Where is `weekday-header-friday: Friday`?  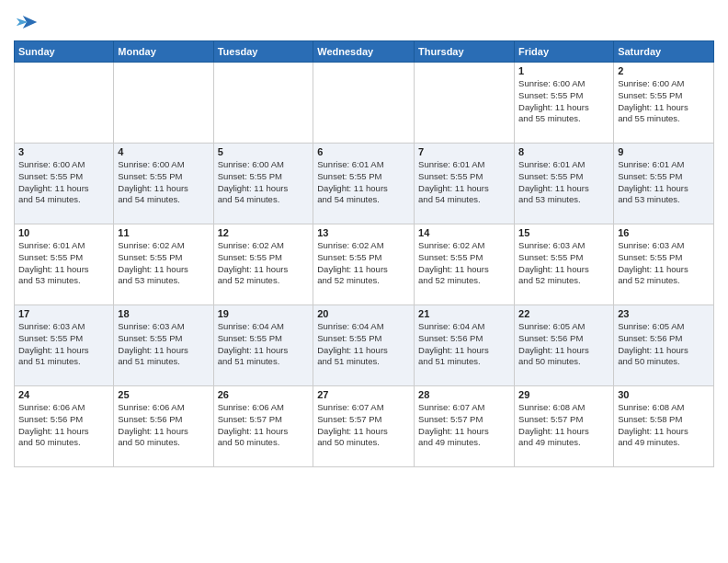
weekday-header-friday: Friday is located at coordinates (564, 52).